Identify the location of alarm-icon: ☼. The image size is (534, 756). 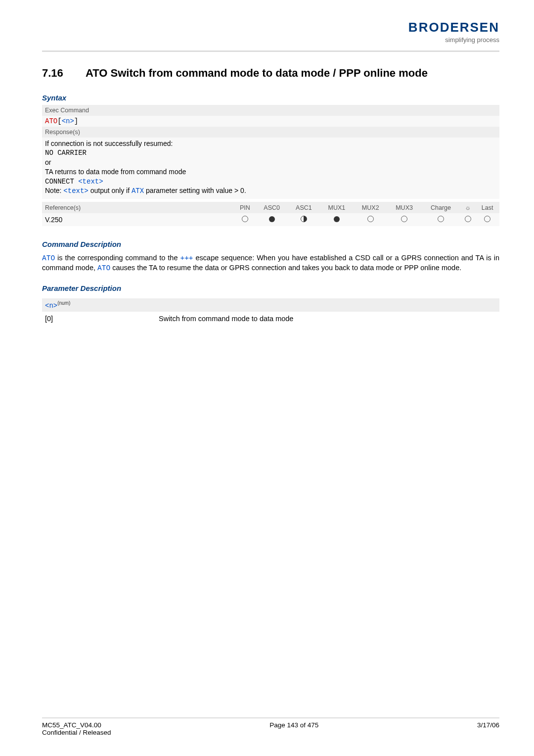
(468, 208).